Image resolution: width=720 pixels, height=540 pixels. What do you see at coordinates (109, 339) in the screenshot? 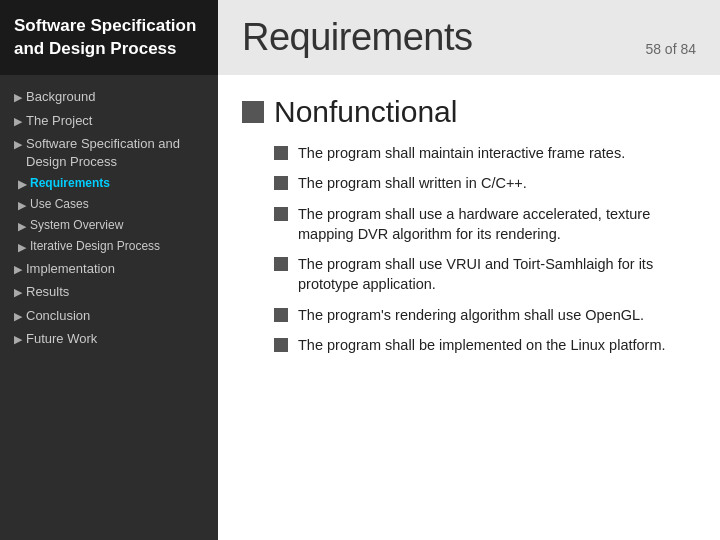
I see `sidebar-item-future-work: ▶ Future Work` at bounding box center [109, 339].